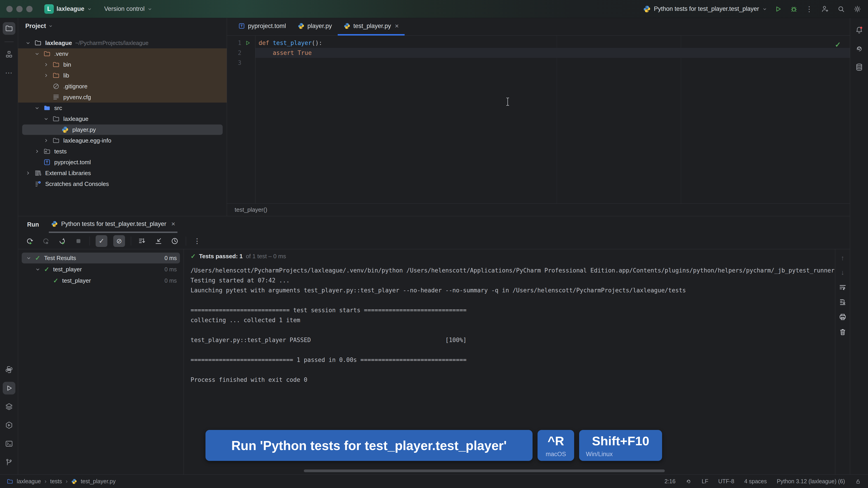 Image resolution: width=868 pixels, height=488 pixels. What do you see at coordinates (9, 54) in the screenshot?
I see `structure-tool-button` at bounding box center [9, 54].